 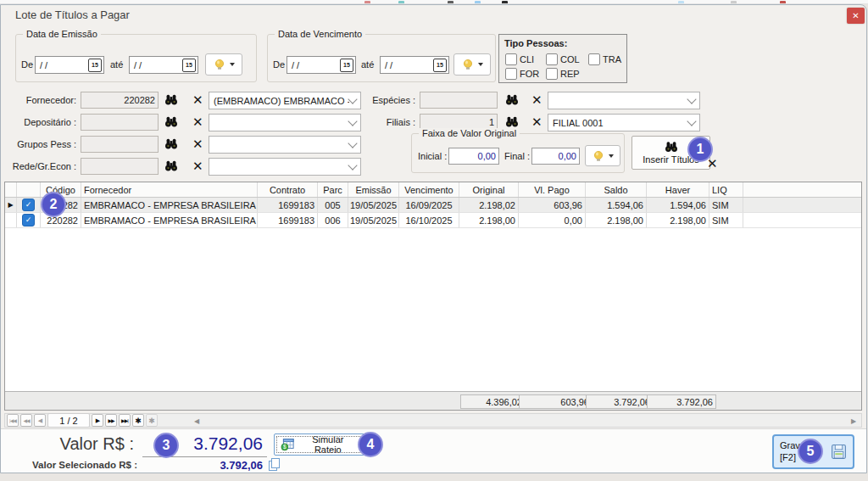 I want to click on depositario-combo, so click(x=285, y=122).